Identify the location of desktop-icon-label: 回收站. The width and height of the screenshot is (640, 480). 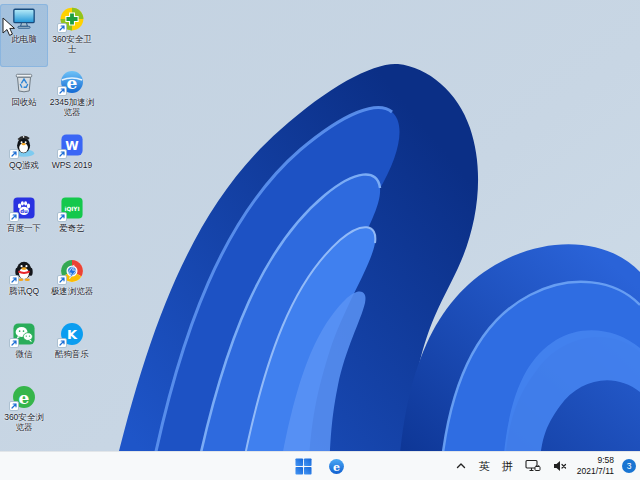
(24, 102).